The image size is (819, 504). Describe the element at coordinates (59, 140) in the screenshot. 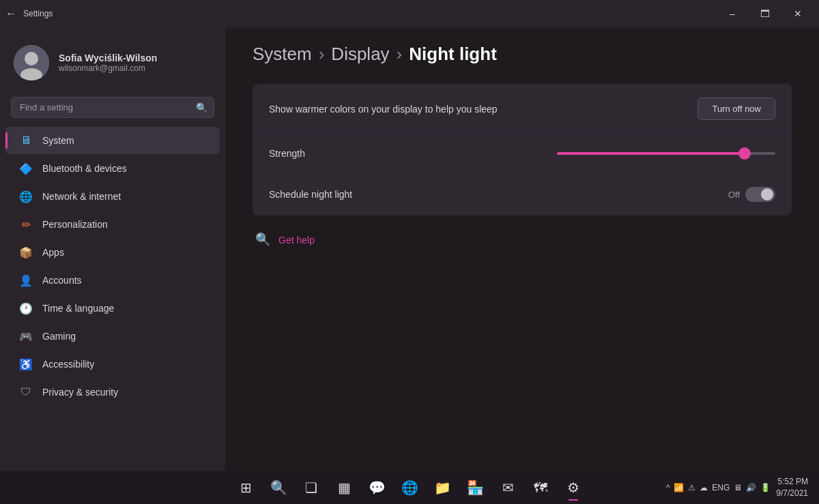

I see `sidebar-item-label-system: System` at that location.